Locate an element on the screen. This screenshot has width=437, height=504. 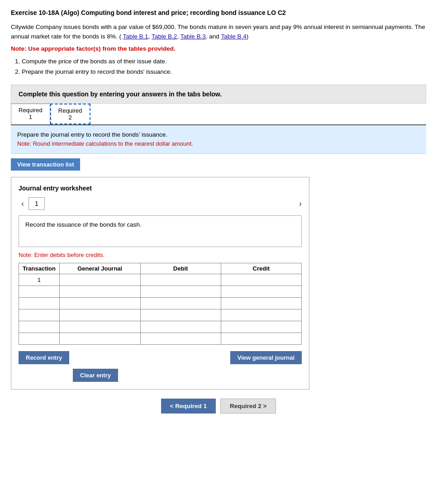
row5-journal is located at coordinates (100, 327).